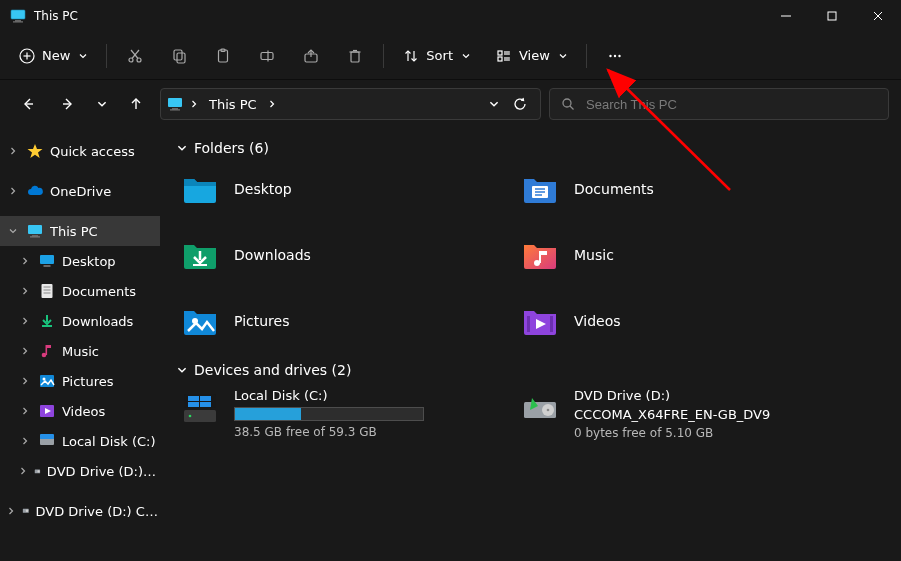 The width and height of the screenshot is (901, 561). Describe the element at coordinates (719, 104) in the screenshot. I see `search-box` at that location.